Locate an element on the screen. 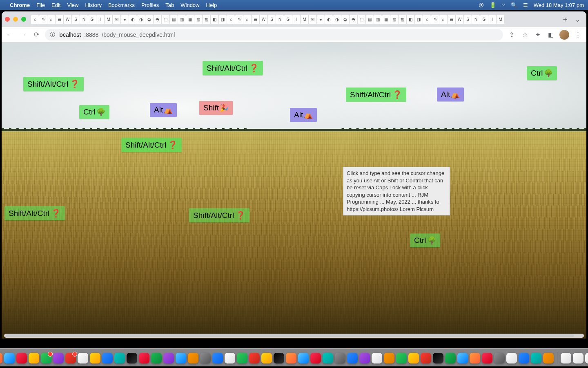 The image size is (588, 368). background-tab: ✉ is located at coordinates (313, 19).